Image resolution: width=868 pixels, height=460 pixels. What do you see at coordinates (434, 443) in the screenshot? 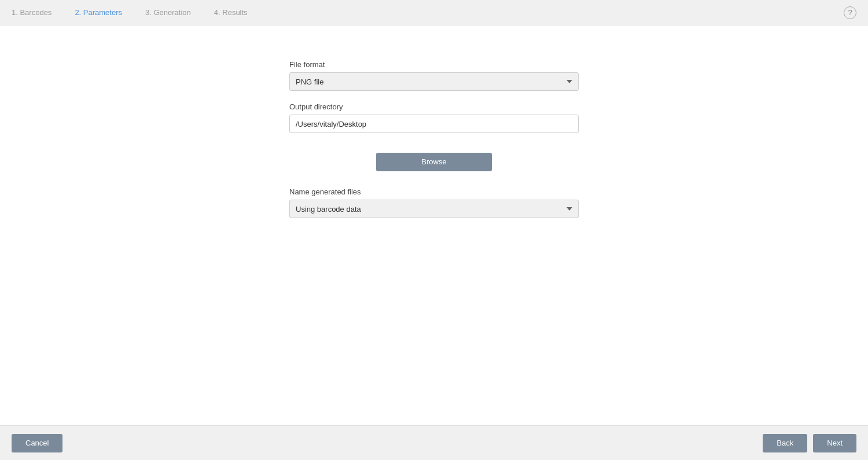
I see `footer: Cancel Back Next` at bounding box center [434, 443].